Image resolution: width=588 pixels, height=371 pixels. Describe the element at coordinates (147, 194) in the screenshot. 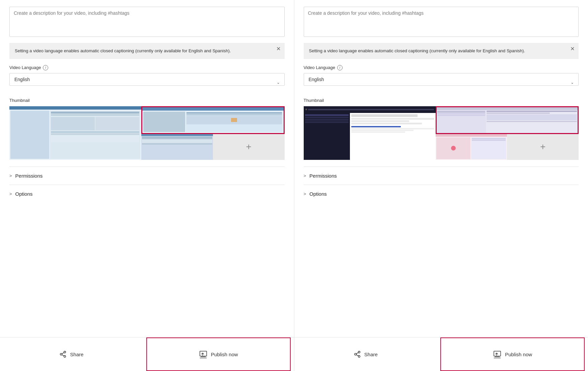

I see `options-accordion-left: > Options` at that location.